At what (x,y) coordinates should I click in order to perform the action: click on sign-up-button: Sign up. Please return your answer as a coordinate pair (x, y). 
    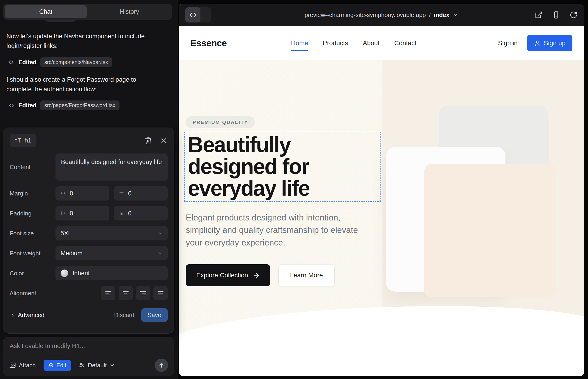
    Looking at the image, I should click on (550, 43).